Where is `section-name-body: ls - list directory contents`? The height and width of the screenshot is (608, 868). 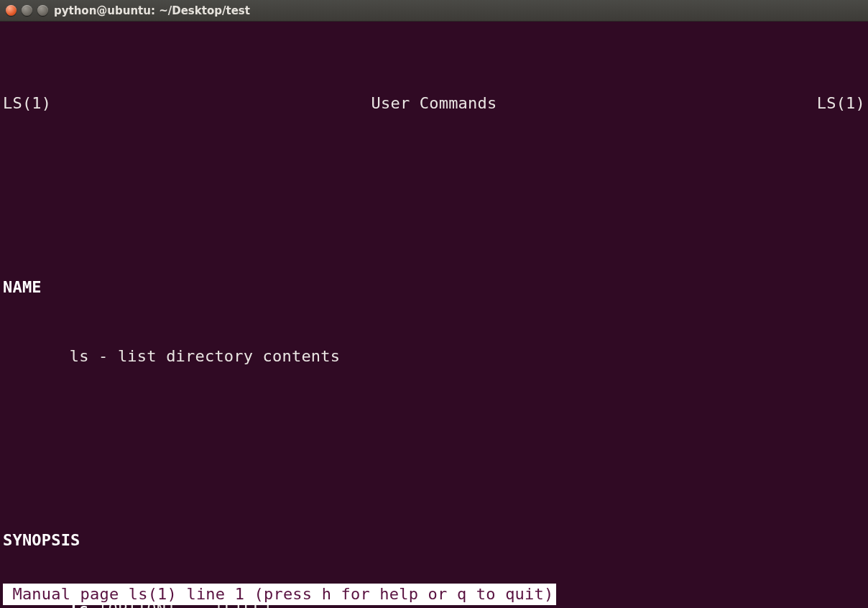 section-name-body: ls - list directory contents is located at coordinates (434, 356).